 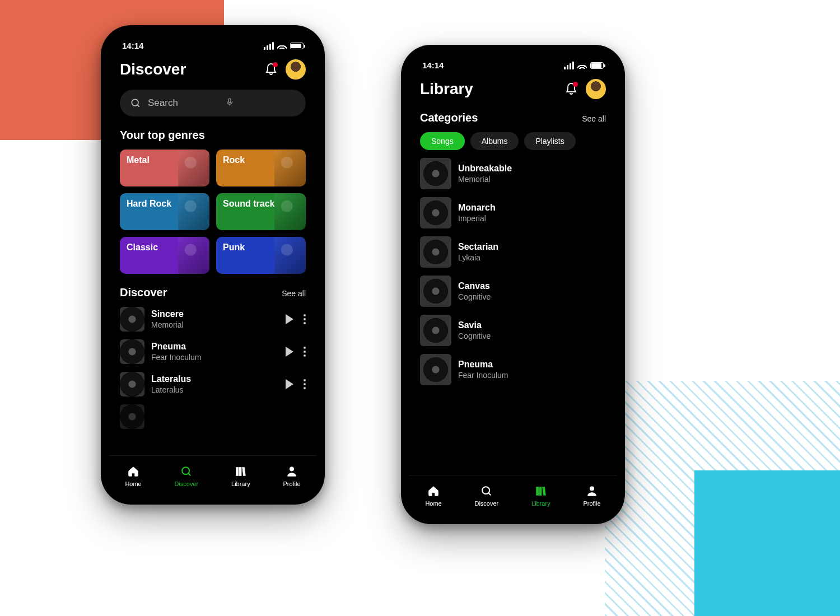 I want to click on signal-icon, so click(x=269, y=46).